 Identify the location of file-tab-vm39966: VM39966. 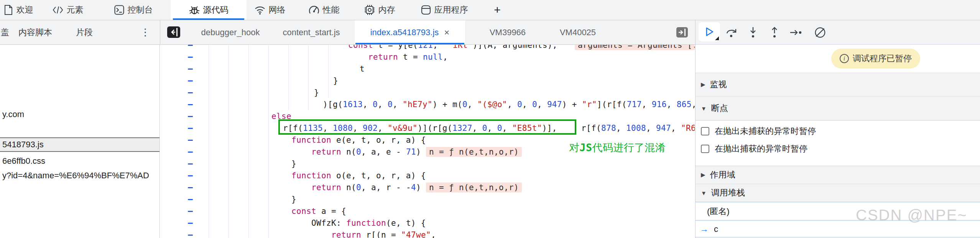
(508, 32).